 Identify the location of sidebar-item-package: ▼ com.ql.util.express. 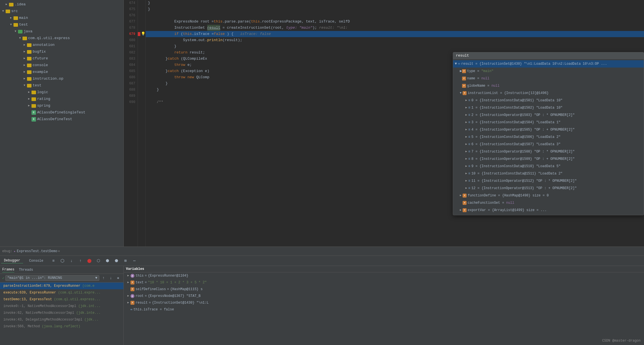
(62, 38).